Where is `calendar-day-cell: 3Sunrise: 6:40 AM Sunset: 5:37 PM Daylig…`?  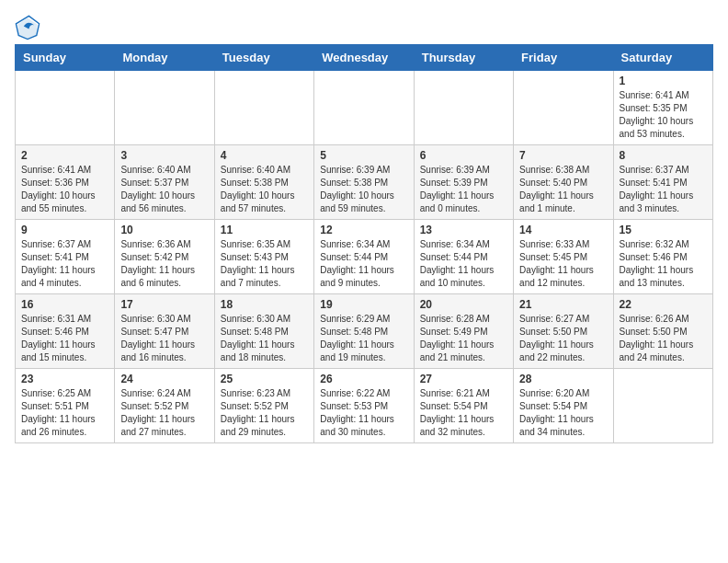
calendar-day-cell: 3Sunrise: 6:40 AM Sunset: 5:37 PM Daylig… is located at coordinates (165, 182).